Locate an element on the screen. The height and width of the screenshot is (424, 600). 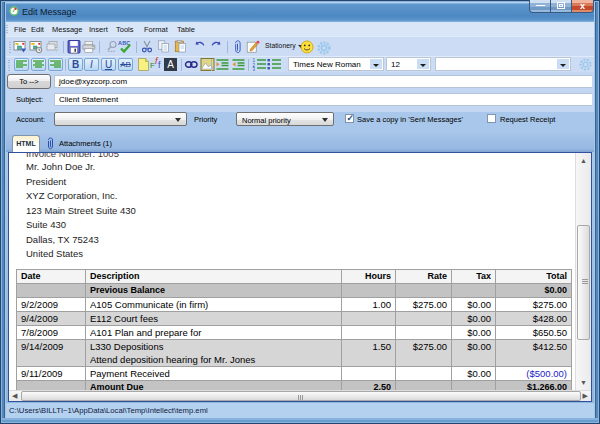
svg-text: 3 is located at coordinates (254, 69).